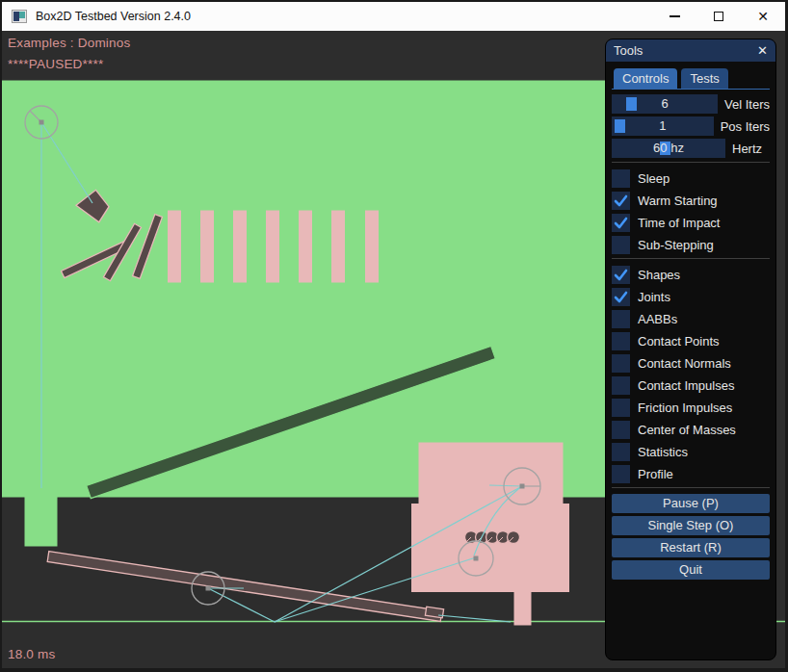  I want to click on tab-bar: ControlsTests, so click(691, 79).